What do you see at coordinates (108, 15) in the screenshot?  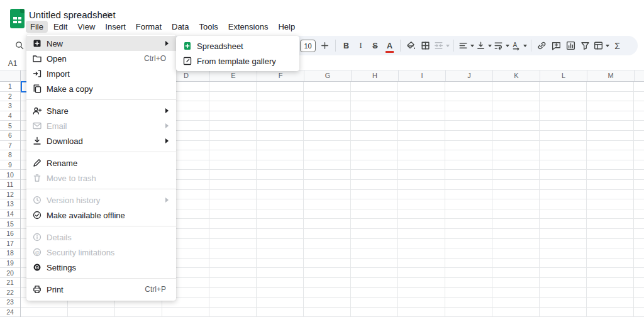 I see `star-icon: ☆` at bounding box center [108, 15].